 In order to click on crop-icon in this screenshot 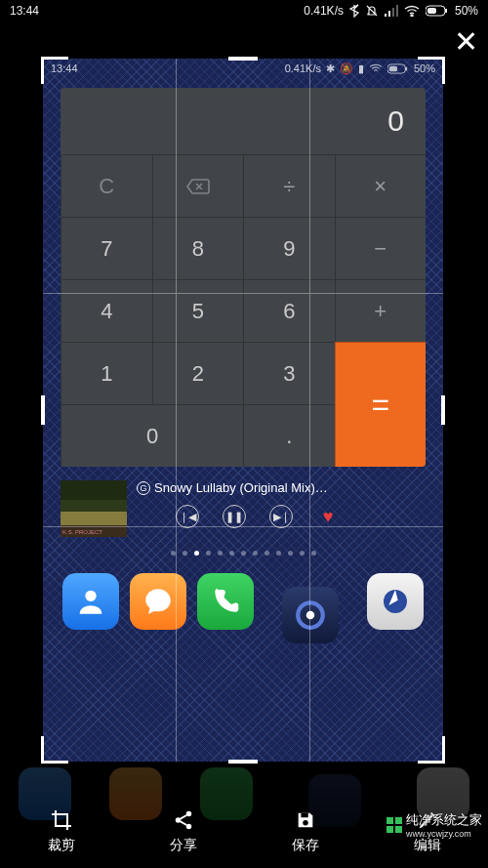, I will do `click(61, 820)`.